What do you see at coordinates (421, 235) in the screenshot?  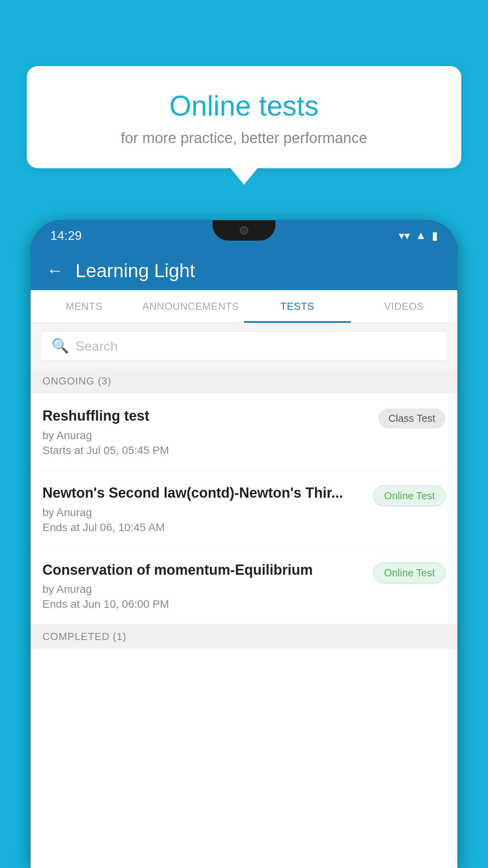 I see `signal-icon: ▲` at bounding box center [421, 235].